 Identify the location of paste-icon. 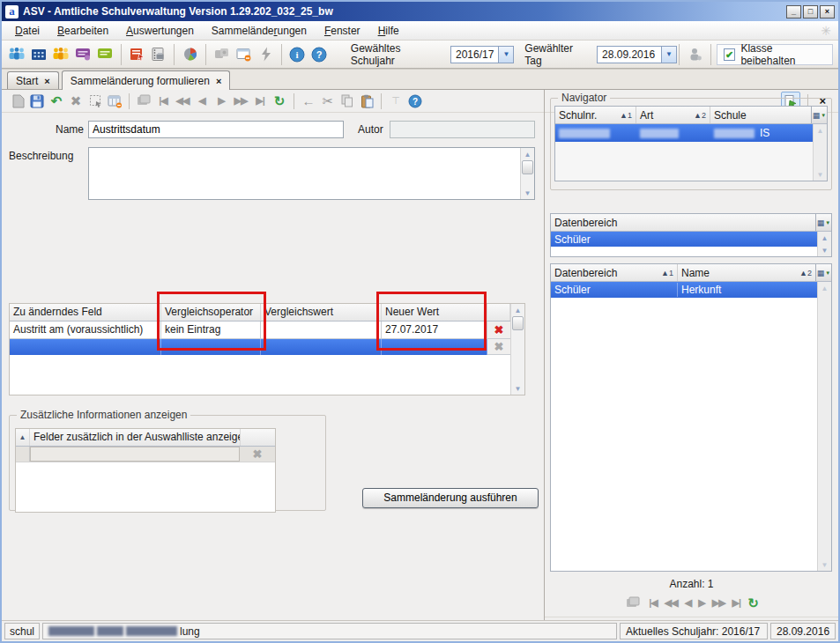
(367, 101).